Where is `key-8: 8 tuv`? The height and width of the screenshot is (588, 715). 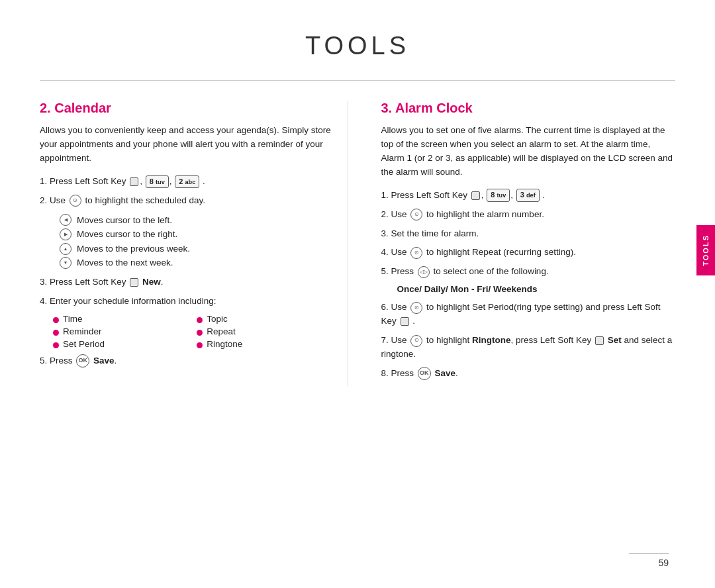
key-8: 8 tuv is located at coordinates (158, 181).